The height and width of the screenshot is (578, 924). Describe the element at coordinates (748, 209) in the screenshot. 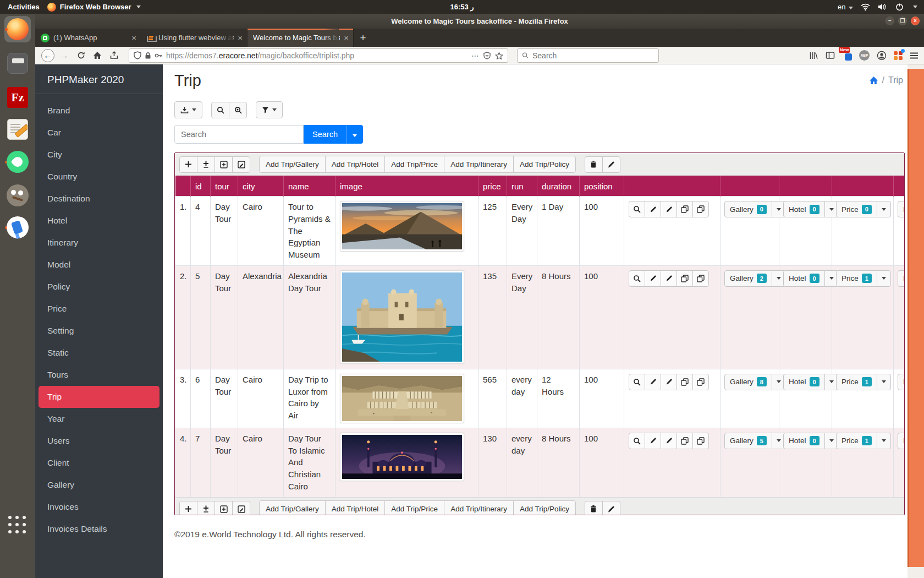

I see `gallery-button: Gallery0` at that location.